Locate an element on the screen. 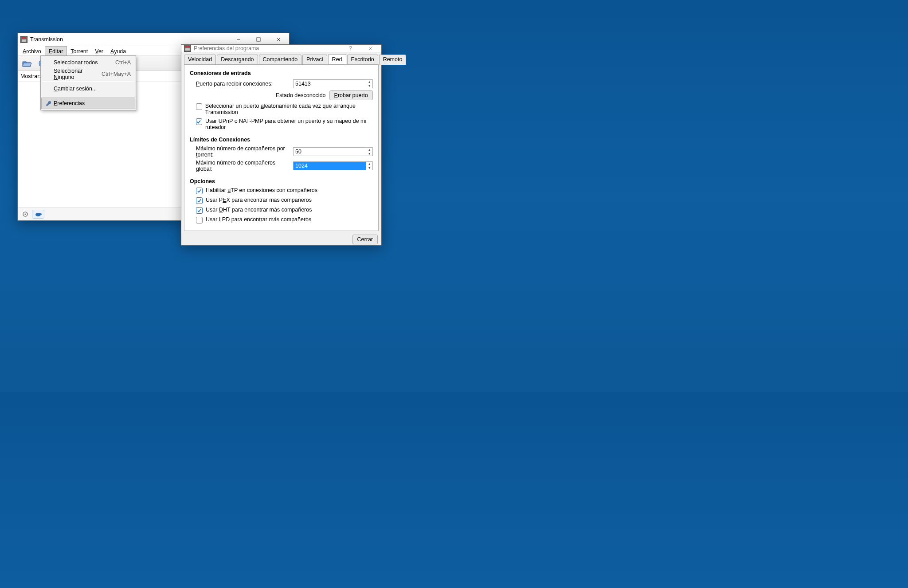 This screenshot has height=588, width=908. port-label: Puerto para recibir conexiones: is located at coordinates (243, 84).